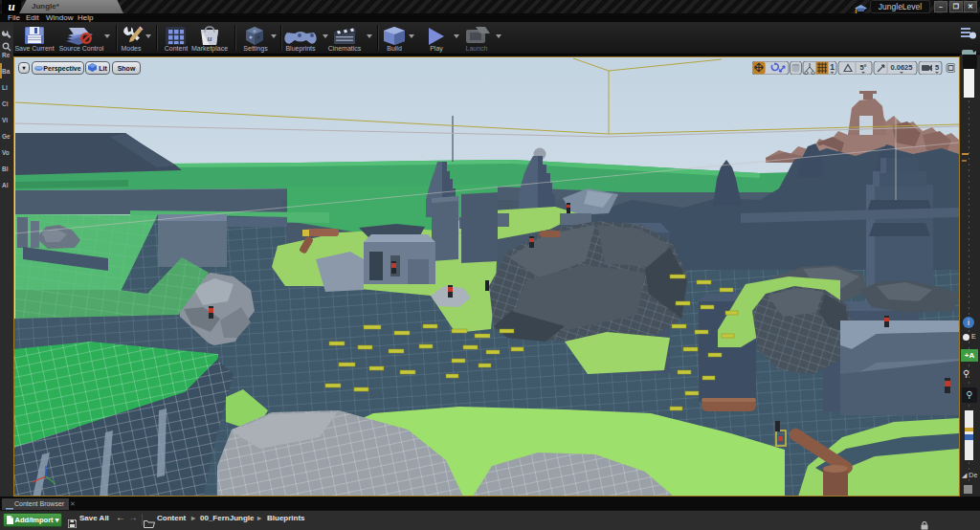 This screenshot has width=980, height=530. Describe the element at coordinates (937, 67) in the screenshot. I see `svg-text: 5` at that location.